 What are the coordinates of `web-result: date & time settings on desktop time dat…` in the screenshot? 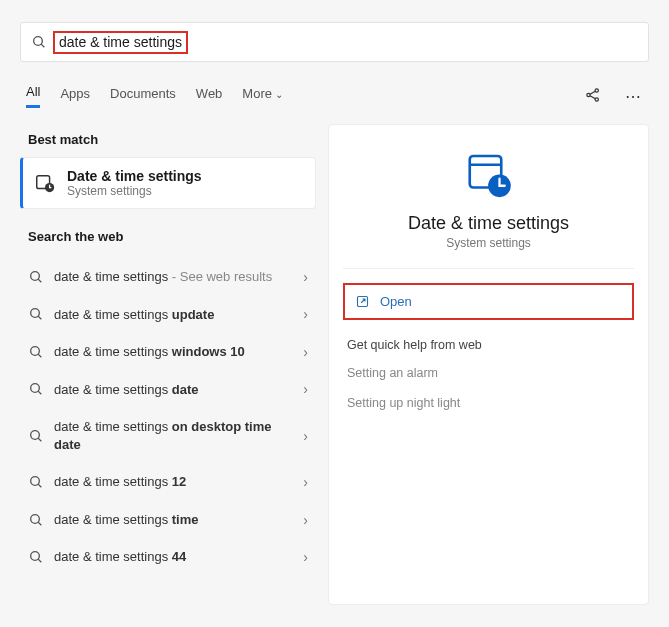 It's located at (168, 436).